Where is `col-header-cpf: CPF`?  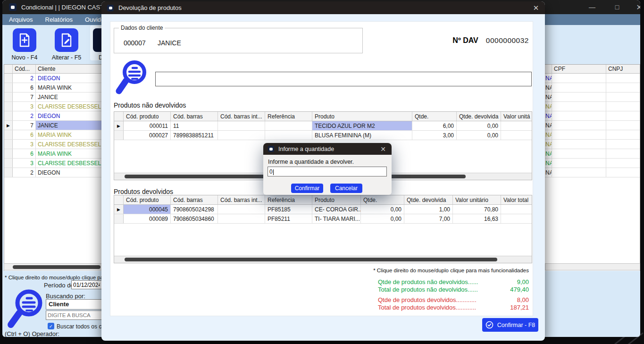
col-header-cpf: CPF is located at coordinates (579, 69).